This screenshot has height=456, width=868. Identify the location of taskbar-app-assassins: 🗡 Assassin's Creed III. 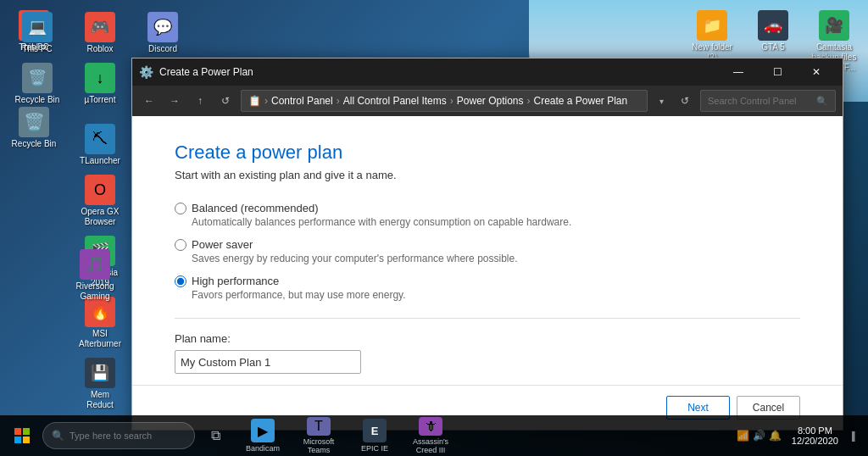
(431, 436).